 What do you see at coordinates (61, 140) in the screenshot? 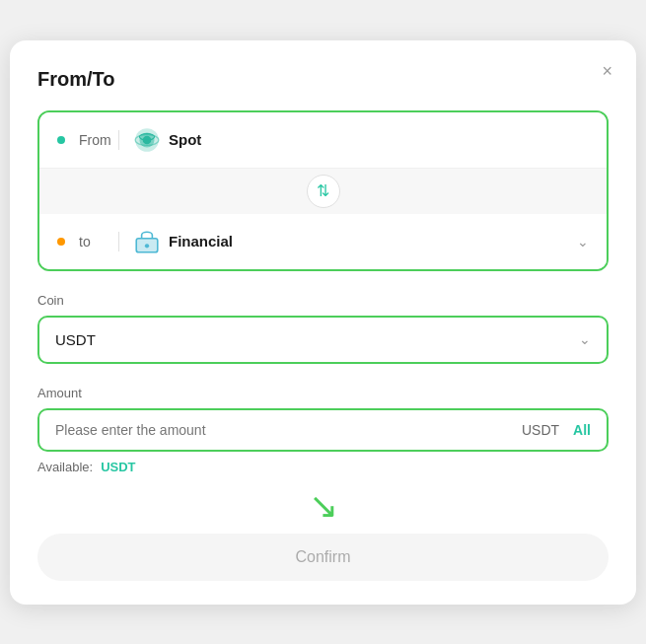
I see `from-dot` at bounding box center [61, 140].